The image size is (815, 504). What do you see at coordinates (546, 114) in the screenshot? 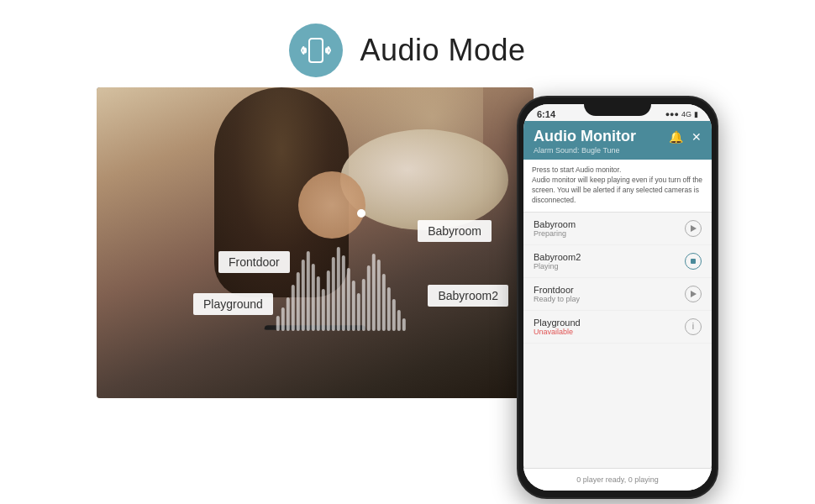
I see `status-time: 6:14` at bounding box center [546, 114].